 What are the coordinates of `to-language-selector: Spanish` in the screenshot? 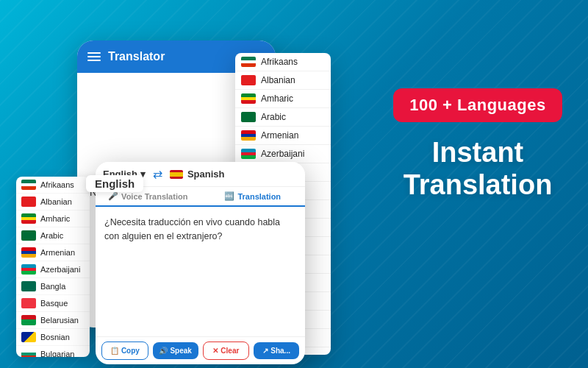 It's located at (206, 174).